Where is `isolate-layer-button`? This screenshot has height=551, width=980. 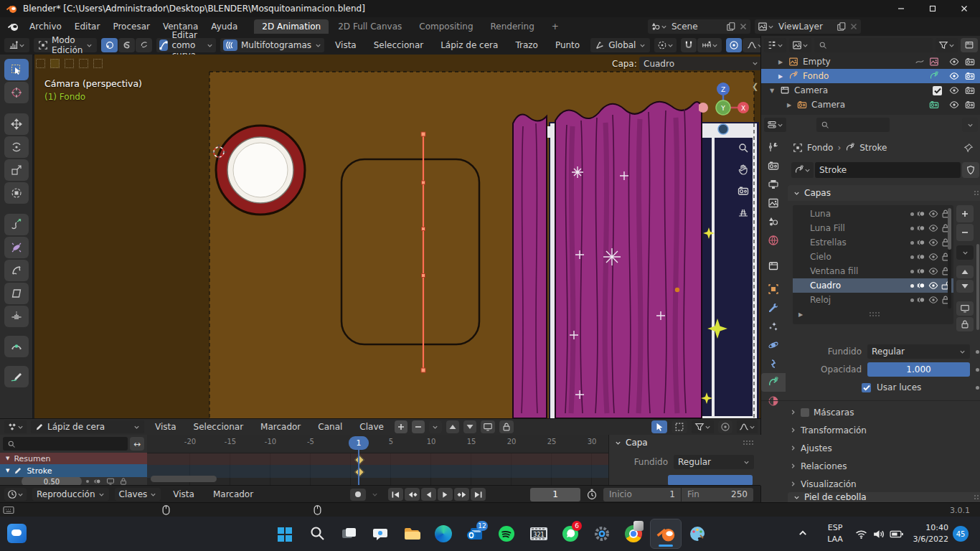
isolate-layer-button is located at coordinates (965, 309).